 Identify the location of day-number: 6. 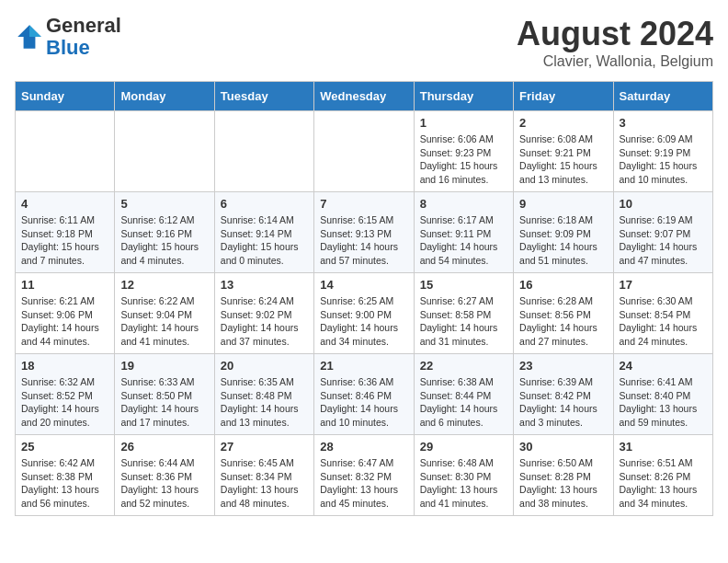
(265, 204).